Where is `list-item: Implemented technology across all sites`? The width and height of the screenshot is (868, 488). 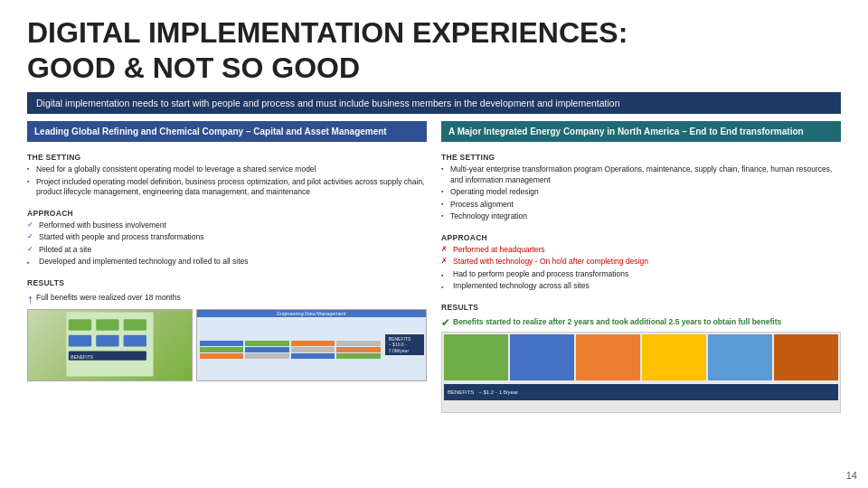
list-item: Implemented technology across all sites is located at coordinates (641, 286).